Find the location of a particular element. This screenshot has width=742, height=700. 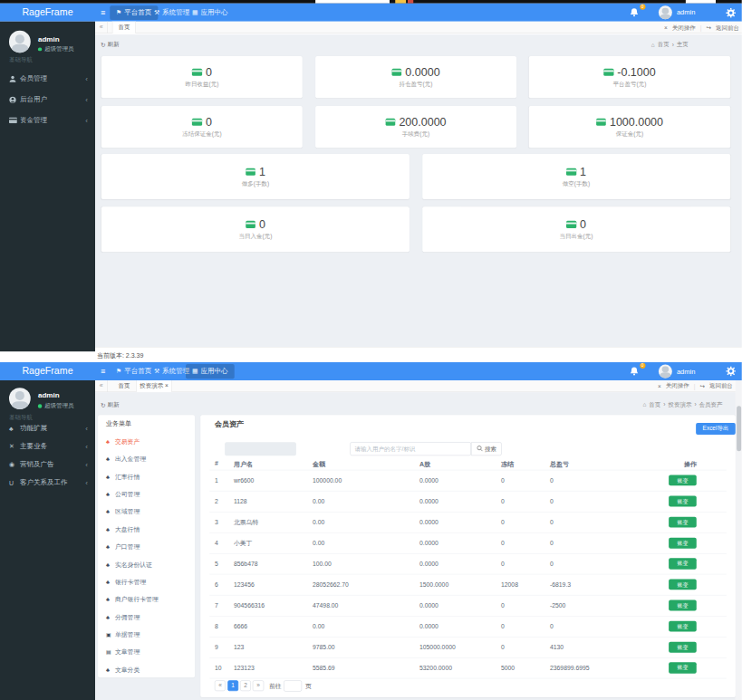

search-button: 搜索 is located at coordinates (487, 449).